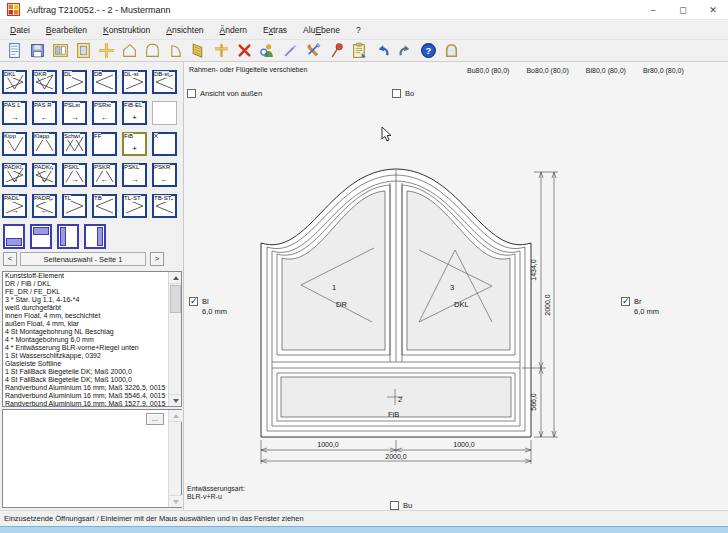 The width and height of the screenshot is (728, 533). I want to click on checkbox-ansicht-von-aussen, so click(192, 94).